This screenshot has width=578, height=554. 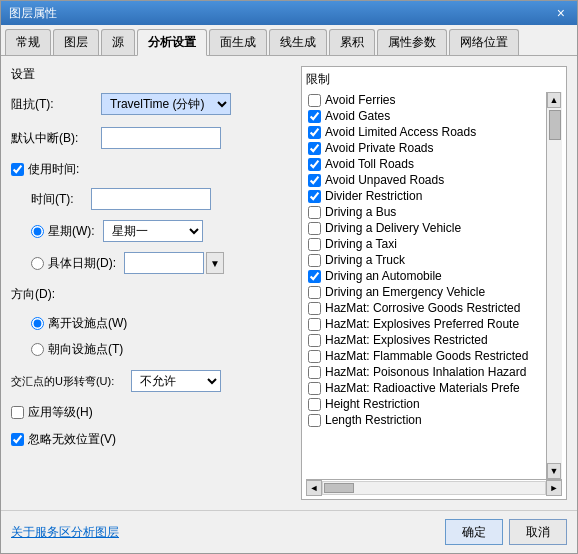 I want to click on ok-button: 确定, so click(x=474, y=532).